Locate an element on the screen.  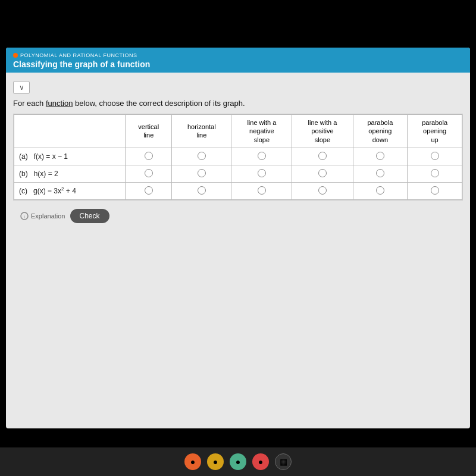
func-cell-b: (b) h(x) = 2 is located at coordinates (70, 174).